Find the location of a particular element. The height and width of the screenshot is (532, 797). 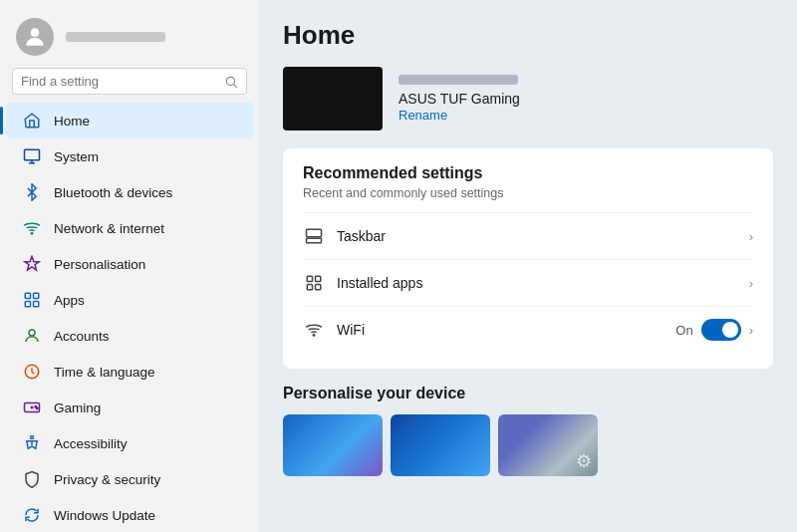

sidebar-item-personalisation: Personalisation is located at coordinates (130, 264).